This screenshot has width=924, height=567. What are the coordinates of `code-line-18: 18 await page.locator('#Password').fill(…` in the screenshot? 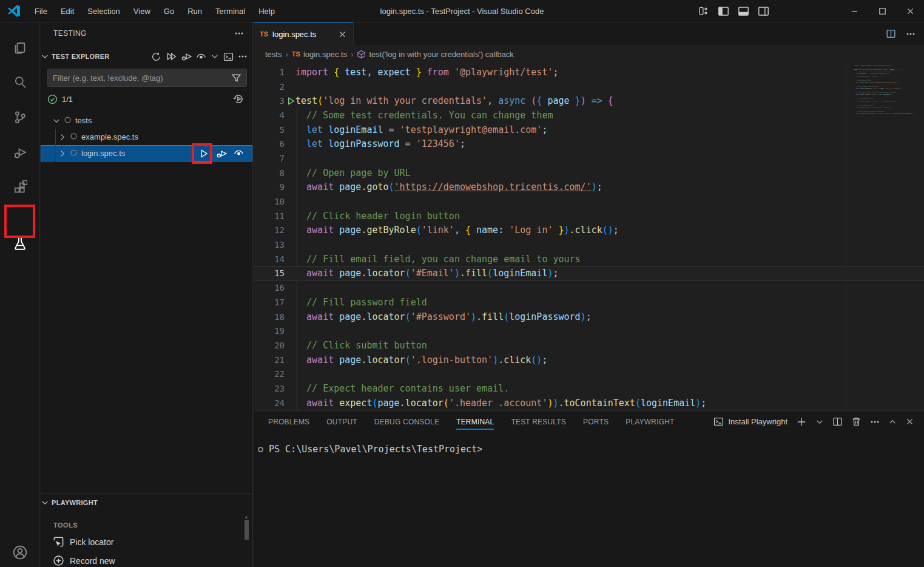 It's located at (588, 317).